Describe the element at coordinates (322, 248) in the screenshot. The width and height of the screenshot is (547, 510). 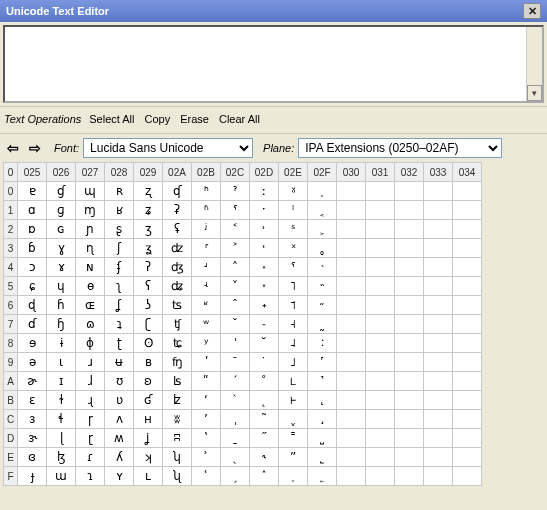
I see `character-cell: ˳` at that location.